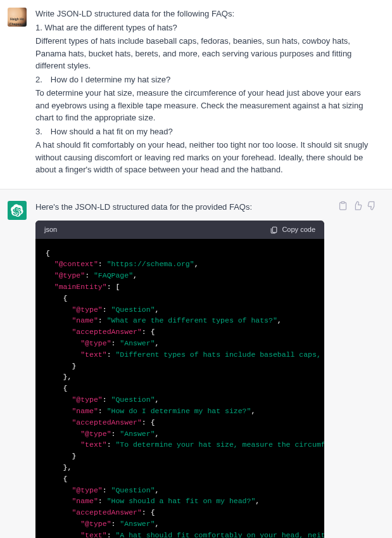  I want to click on user-line: To determine your hat size, measure the …, so click(206, 105).